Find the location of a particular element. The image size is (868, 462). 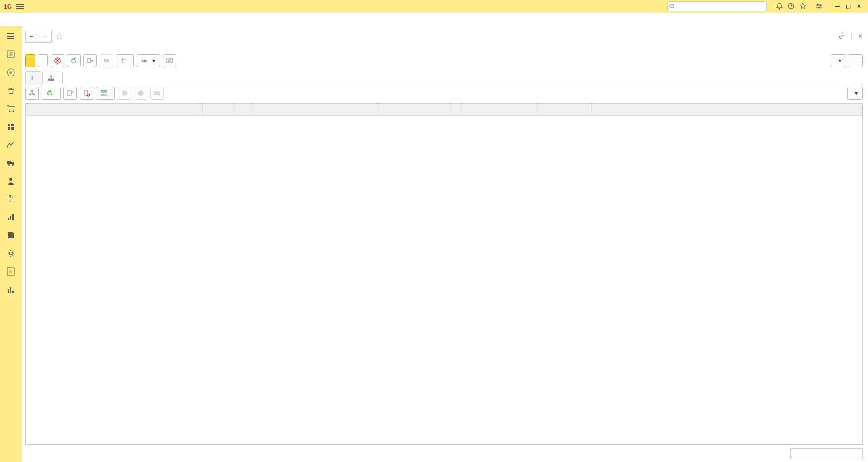

data-button is located at coordinates (105, 93).